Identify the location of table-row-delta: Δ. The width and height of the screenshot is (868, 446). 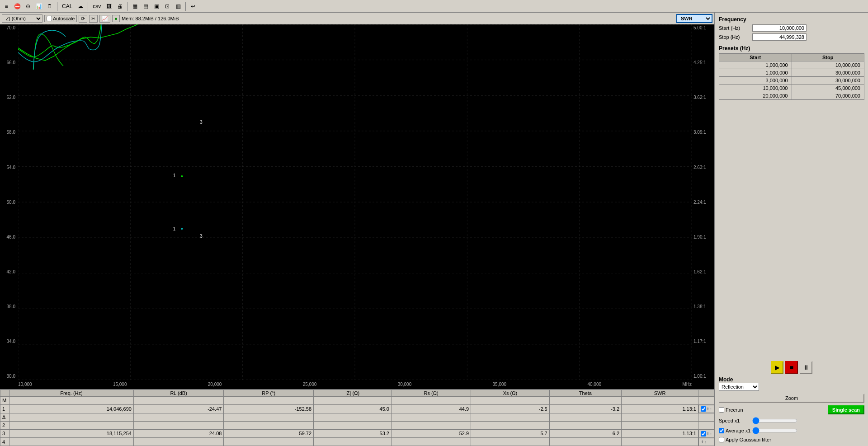
(357, 417).